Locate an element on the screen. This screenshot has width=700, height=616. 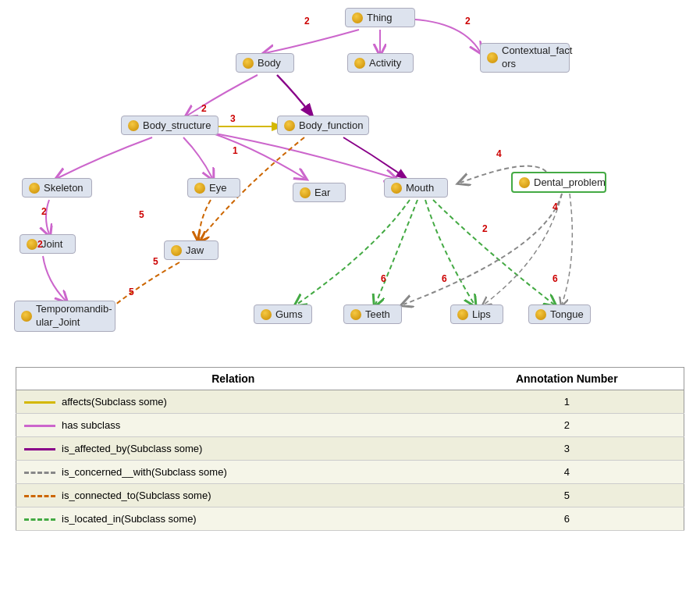
legend-relation-cell: is_connected_to(Subclass some) is located at coordinates (233, 496).